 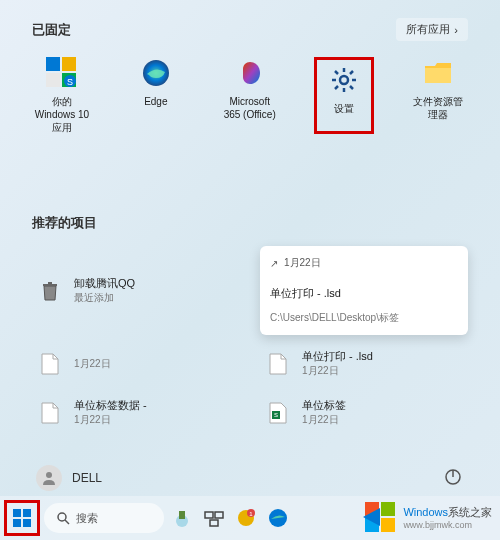 I want to click on app-tile-win10apps: S 你的 Windows 10 应用, so click(x=62, y=96).